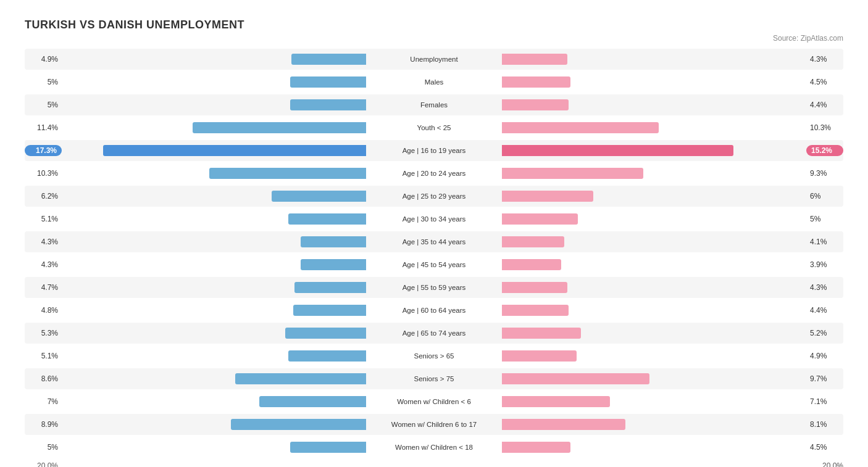 This screenshot has height=467, width=868. I want to click on center-label: Youth < 25, so click(434, 128).